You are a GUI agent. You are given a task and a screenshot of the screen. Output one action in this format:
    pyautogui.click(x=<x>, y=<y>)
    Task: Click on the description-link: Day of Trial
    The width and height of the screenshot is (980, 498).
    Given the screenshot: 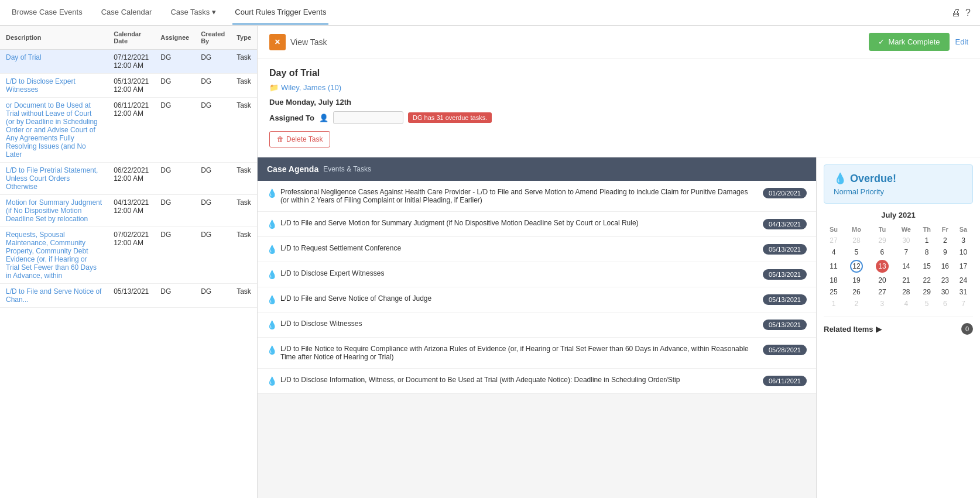 What is the action you would take?
    pyautogui.click(x=23, y=57)
    